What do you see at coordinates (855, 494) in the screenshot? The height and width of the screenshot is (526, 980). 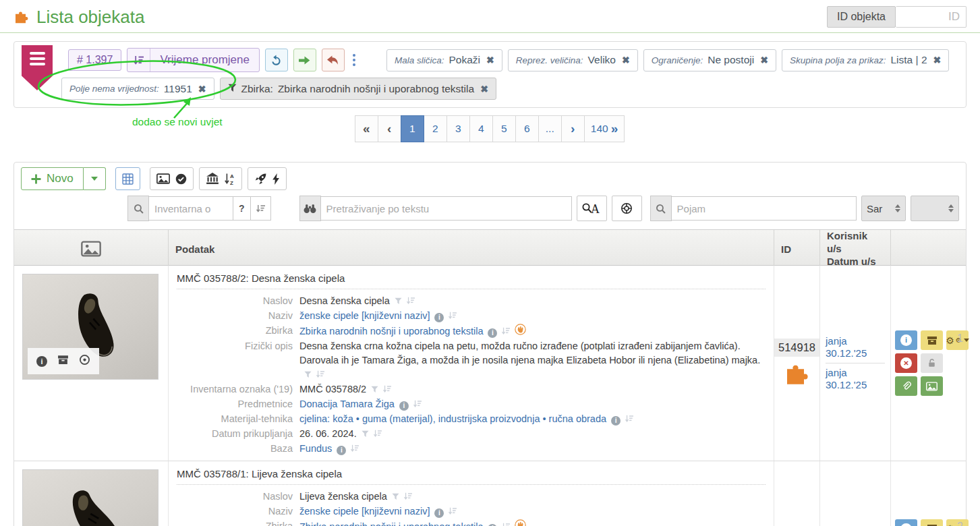 I see `user-date-cell: janja30.12.'25janja` at bounding box center [855, 494].